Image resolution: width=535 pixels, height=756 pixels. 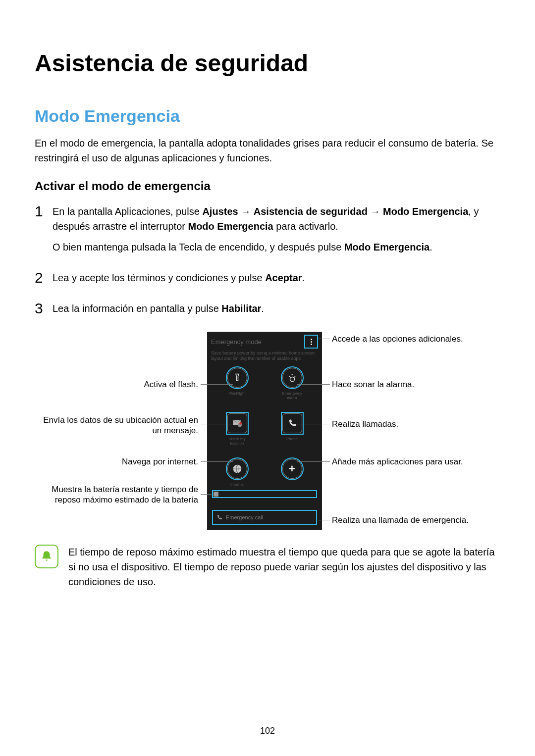 I want to click on page-title: Asistencia de seguridad, so click(x=268, y=63).